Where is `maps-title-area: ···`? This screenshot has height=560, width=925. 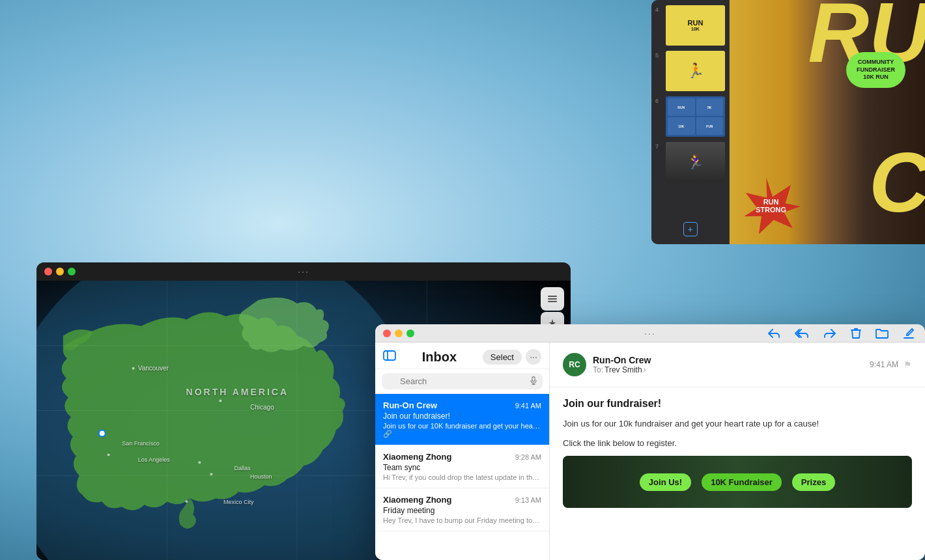 maps-title-area: ··· is located at coordinates (304, 272).